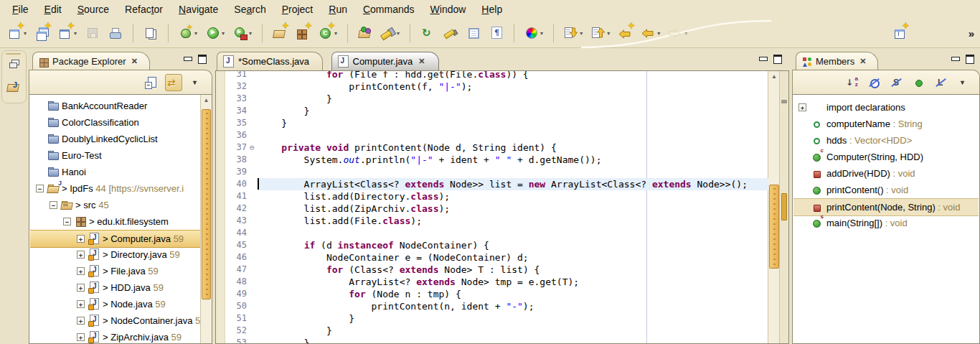  I want to click on toolbar-overflow-chevron: », so click(971, 33).